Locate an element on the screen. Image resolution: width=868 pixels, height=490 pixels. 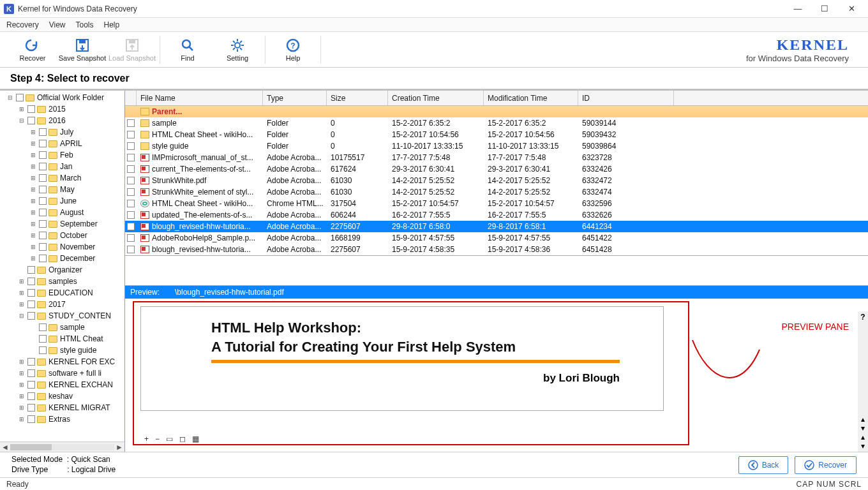
help-button: ?Help is located at coordinates (293, 50).